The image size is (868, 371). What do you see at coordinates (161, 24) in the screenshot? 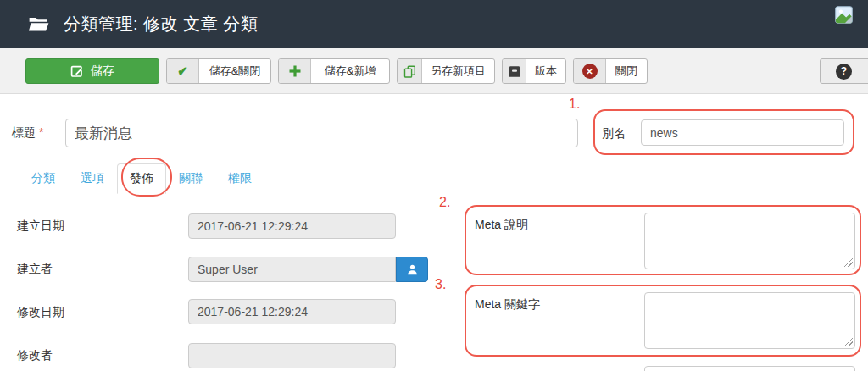
I see `page-title: 分類管理: 修改 文章 分類` at bounding box center [161, 24].